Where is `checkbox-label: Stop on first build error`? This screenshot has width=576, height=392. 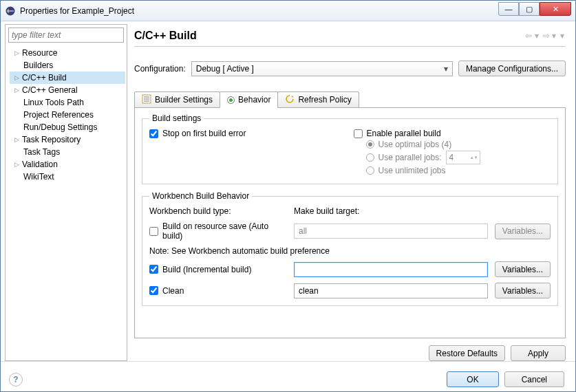
checkbox-label: Stop on first build error is located at coordinates (204, 133).